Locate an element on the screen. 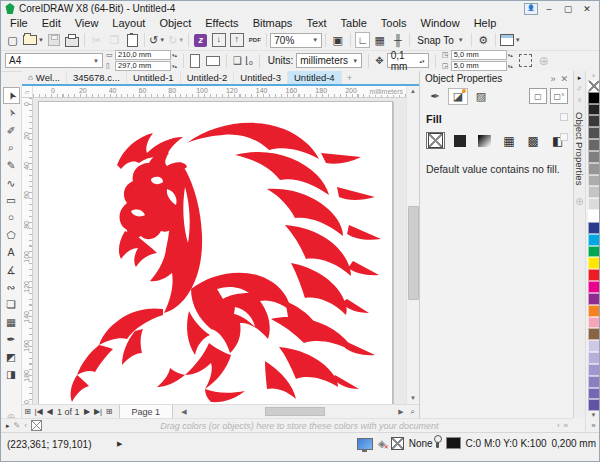  flyout-arrow-icon: ▶ is located at coordinates (120, 444).